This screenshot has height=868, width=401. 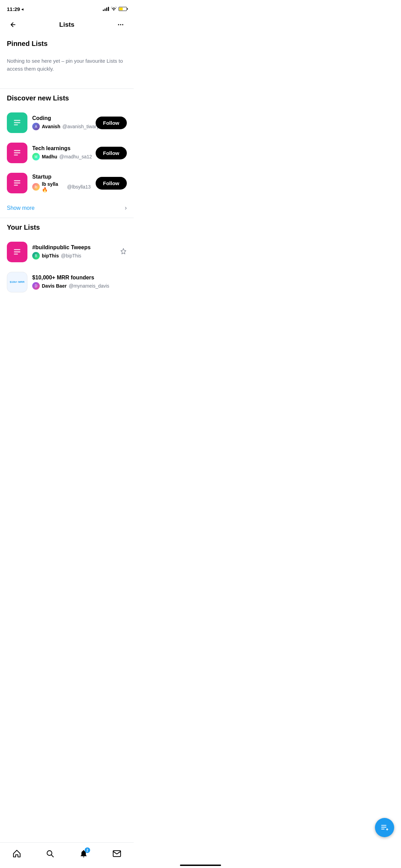 What do you see at coordinates (80, 286) in the screenshot?
I see `mrr-list-owner: D Davis Baer @mynameis_davis` at bounding box center [80, 286].